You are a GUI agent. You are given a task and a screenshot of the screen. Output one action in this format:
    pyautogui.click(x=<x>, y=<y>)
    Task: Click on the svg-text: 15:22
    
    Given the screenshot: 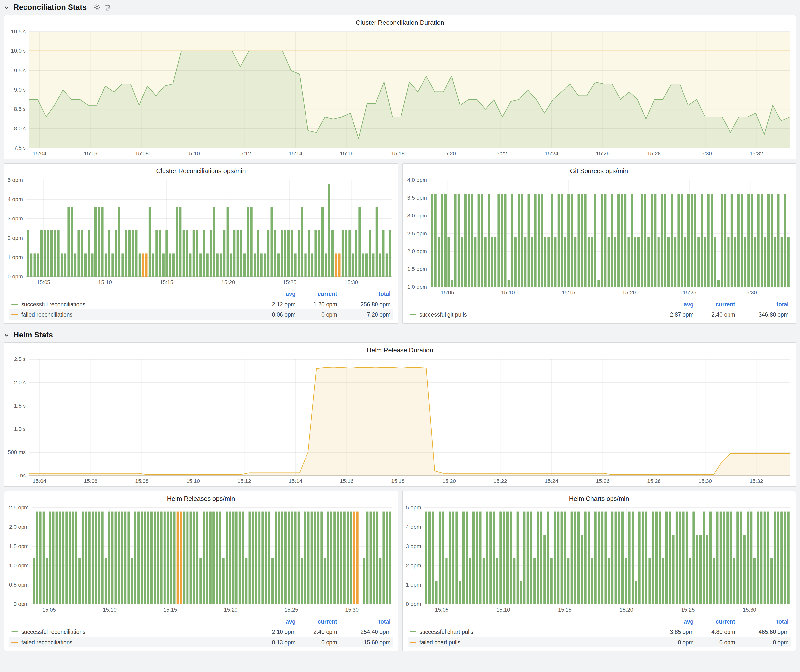 What is the action you would take?
    pyautogui.click(x=500, y=481)
    